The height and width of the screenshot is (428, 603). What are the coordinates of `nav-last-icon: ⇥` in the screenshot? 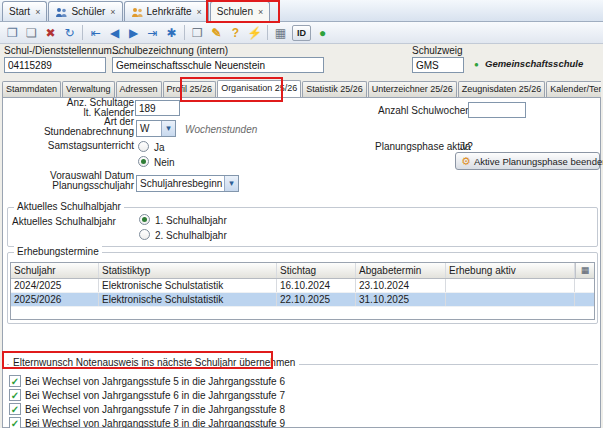 It's located at (152, 33).